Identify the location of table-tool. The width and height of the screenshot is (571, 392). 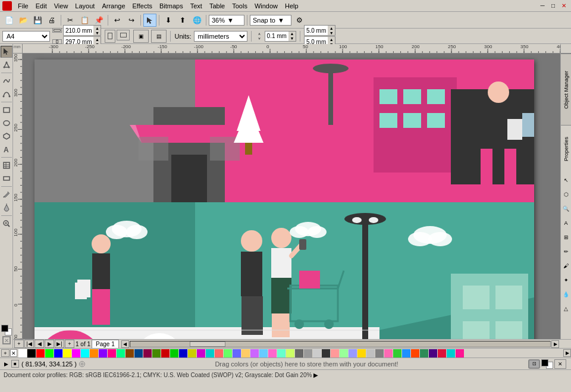
(7, 165).